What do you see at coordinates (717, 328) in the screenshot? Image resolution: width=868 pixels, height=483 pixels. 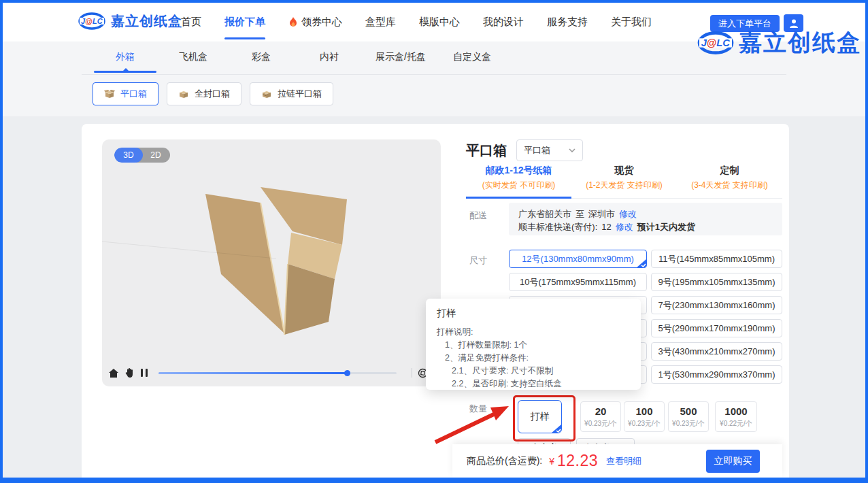 I see `size-option-5: 5号(290mmx170mmx190mm)` at bounding box center [717, 328].